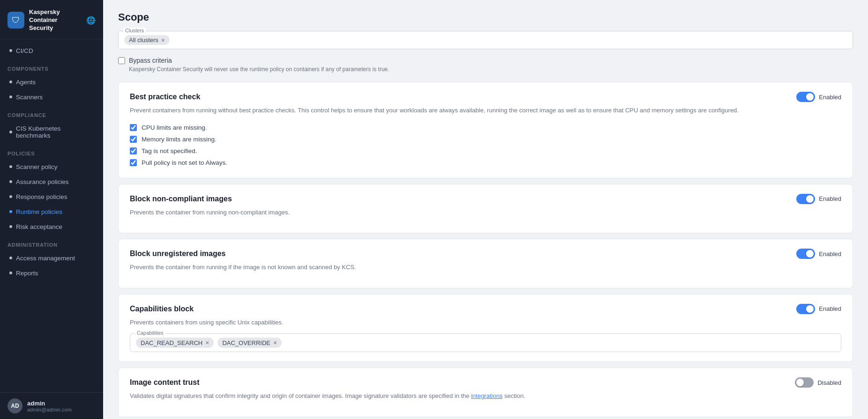  Describe the element at coordinates (486, 328) in the screenshot. I see `capabilities-block-card: Capabilities block Enabled Prevents cont…` at that location.